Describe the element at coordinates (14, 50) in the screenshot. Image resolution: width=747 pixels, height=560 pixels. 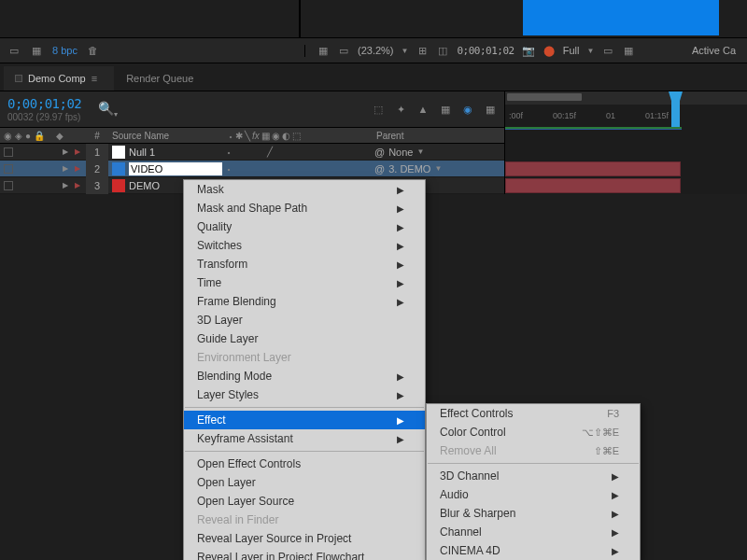
I see `project-icon: ▭` at that location.